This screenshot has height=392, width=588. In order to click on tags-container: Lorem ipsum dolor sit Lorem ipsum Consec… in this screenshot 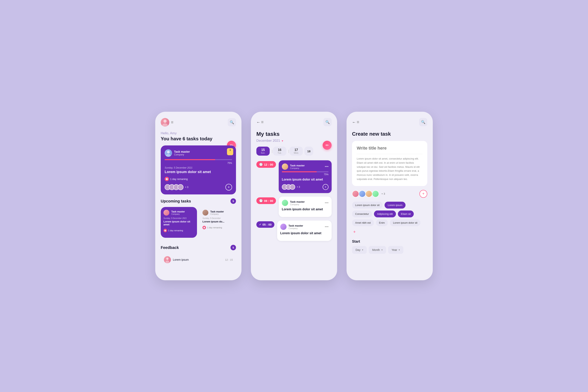, I will do `click(390, 218)`.